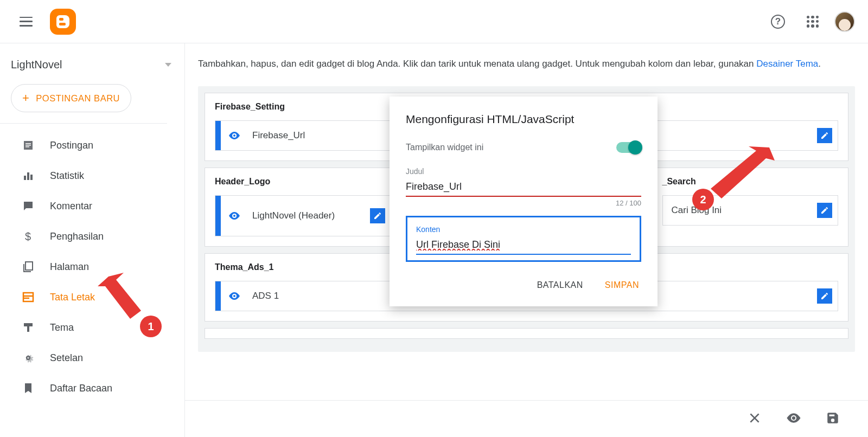 Image resolution: width=868 pixels, height=437 pixels. I want to click on earnings-icon: $, so click(28, 236).